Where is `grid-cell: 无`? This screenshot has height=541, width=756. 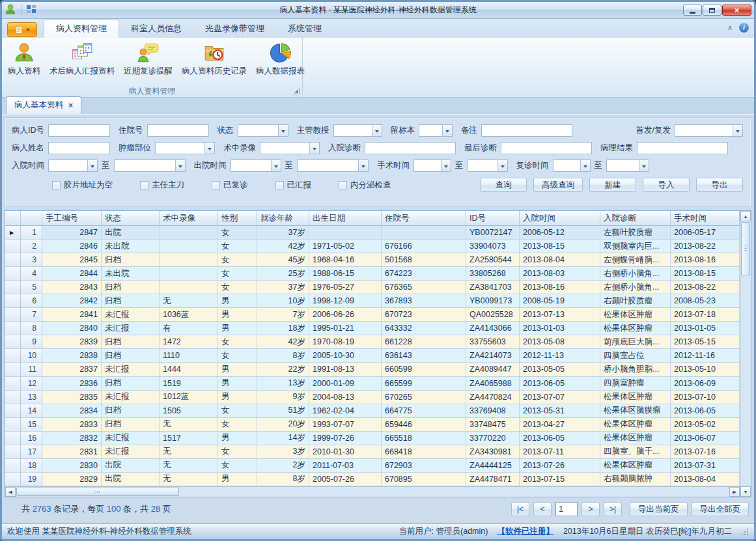
grid-cell: 无 is located at coordinates (189, 424).